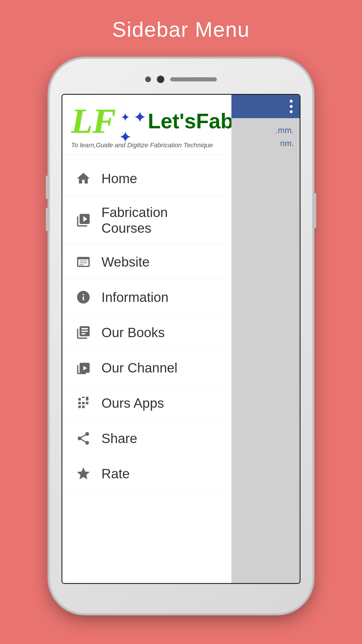 Image resolution: width=362 pixels, height=644 pixels. I want to click on menu-label-our-books: Our Books, so click(133, 332).